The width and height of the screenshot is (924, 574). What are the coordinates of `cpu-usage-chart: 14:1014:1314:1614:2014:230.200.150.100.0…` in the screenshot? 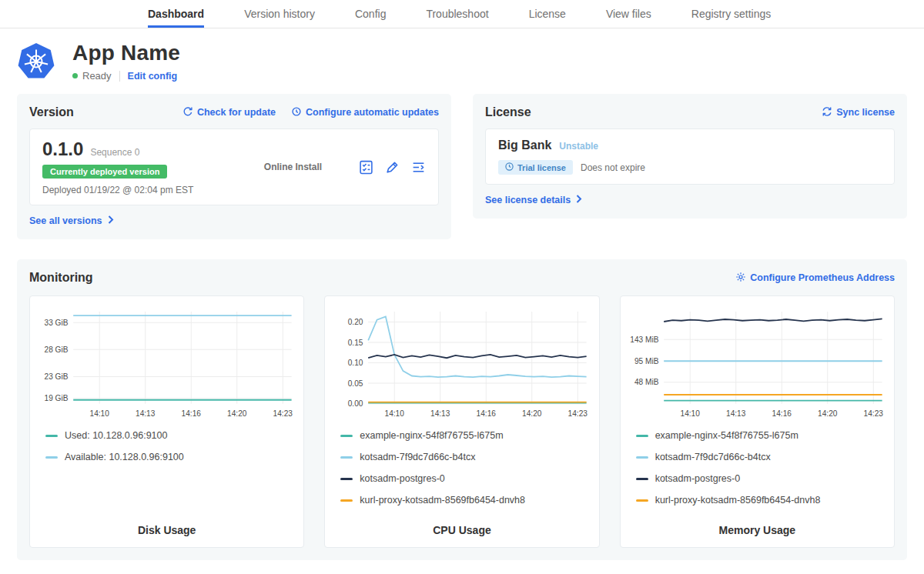 It's located at (462, 364).